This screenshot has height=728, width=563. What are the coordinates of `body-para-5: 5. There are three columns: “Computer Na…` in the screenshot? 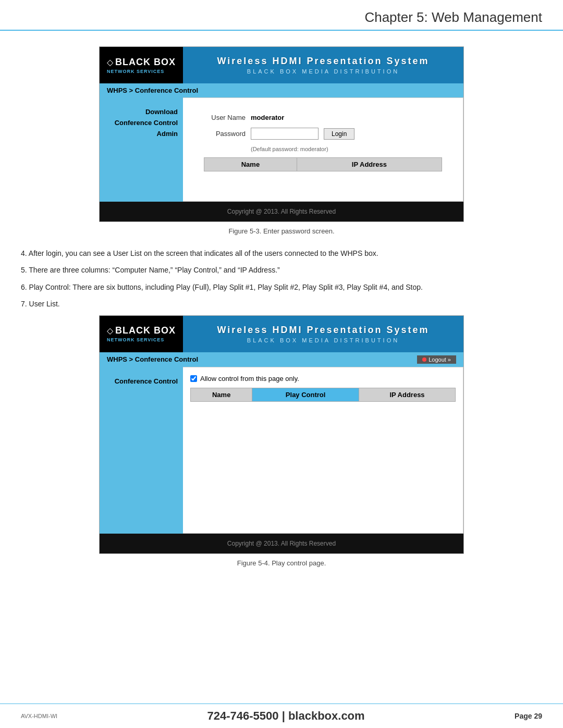 It's located at (282, 270).